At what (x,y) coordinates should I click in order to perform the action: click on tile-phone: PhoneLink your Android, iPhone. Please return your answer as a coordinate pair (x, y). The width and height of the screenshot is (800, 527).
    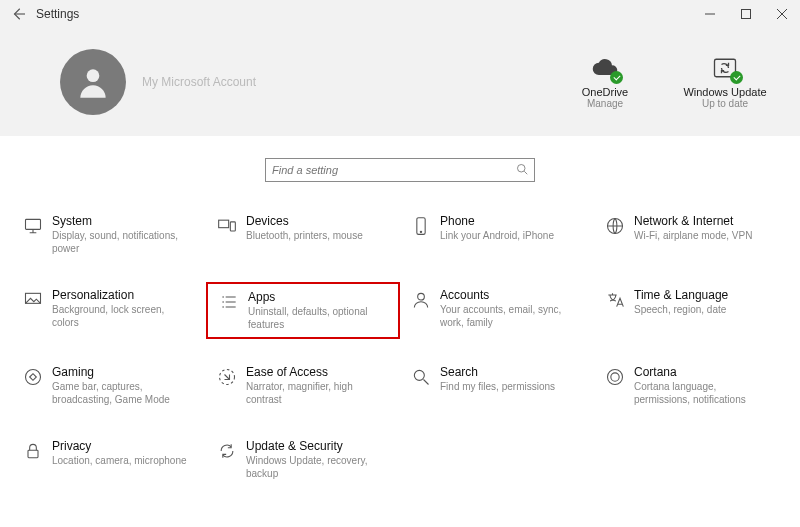
    Looking at the image, I should click on (497, 235).